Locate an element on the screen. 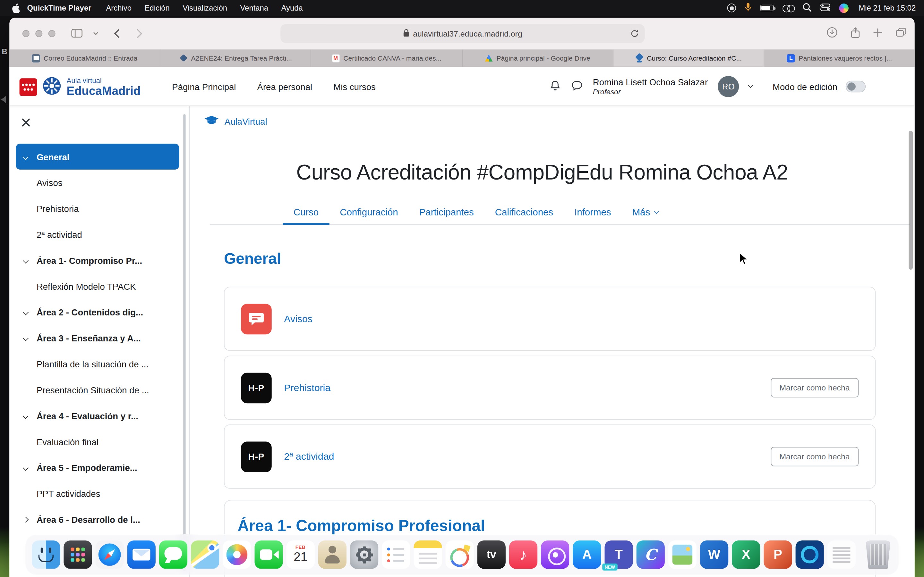  user-name: Romina Lisett Ochoa Salazar is located at coordinates (651, 82).